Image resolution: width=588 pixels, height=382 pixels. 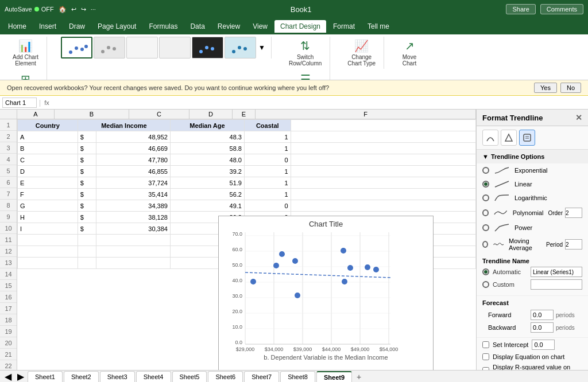 I want to click on display-rsquared-checkbox, so click(x=486, y=368).